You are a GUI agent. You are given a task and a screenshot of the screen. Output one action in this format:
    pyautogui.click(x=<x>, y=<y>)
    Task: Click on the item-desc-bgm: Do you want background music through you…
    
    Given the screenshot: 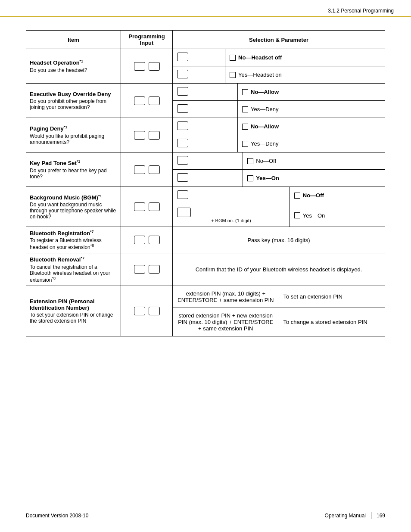 What is the action you would take?
    pyautogui.click(x=73, y=211)
    